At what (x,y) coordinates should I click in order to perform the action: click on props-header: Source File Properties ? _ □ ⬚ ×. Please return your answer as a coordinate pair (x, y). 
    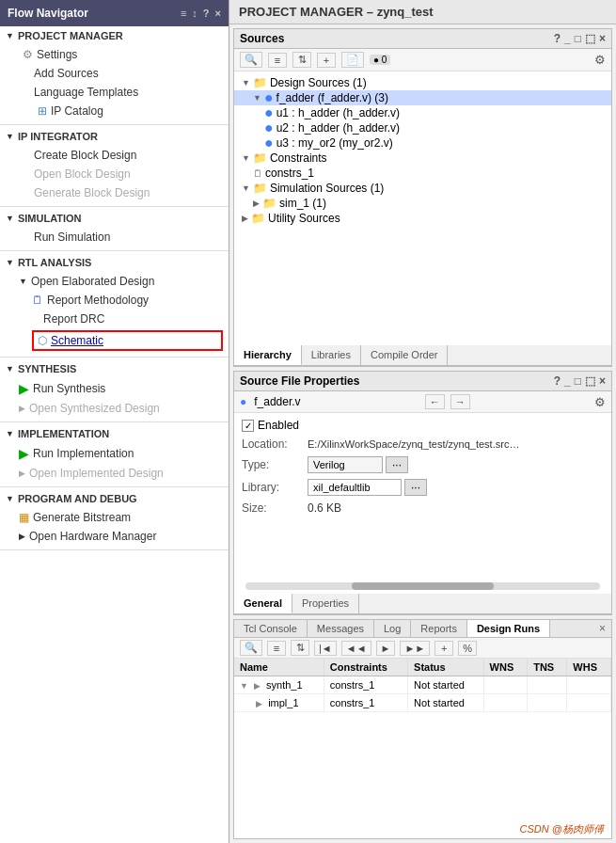
    Looking at the image, I should click on (423, 382).